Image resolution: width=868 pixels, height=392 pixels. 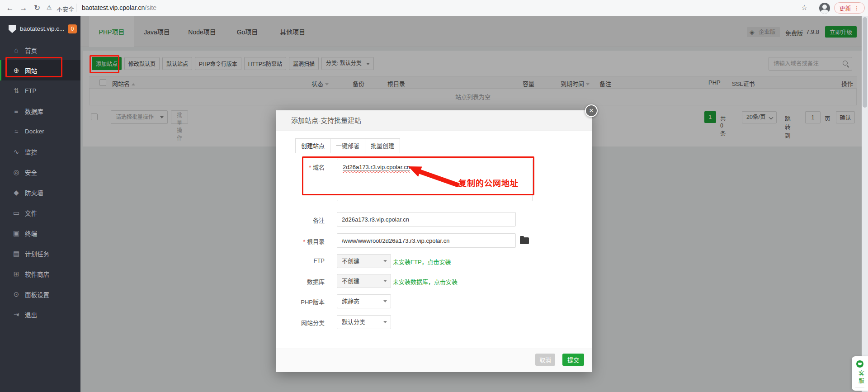 What do you see at coordinates (825, 8) in the screenshot?
I see `browser-profile-avatar` at bounding box center [825, 8].